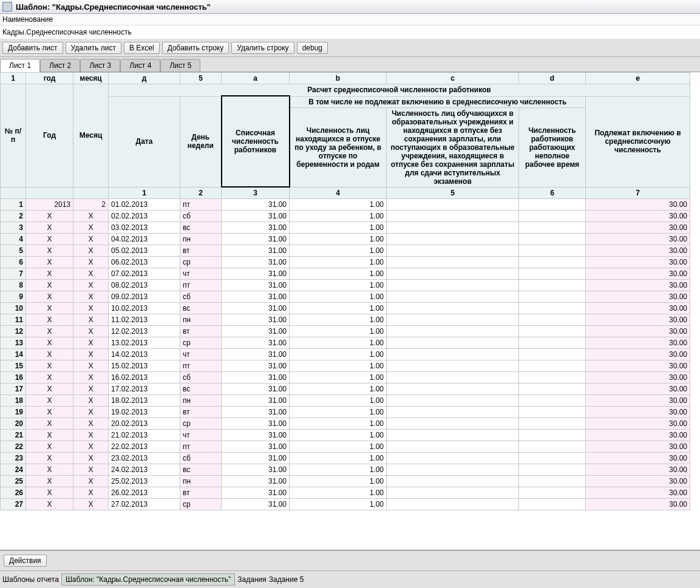 The height and width of the screenshot is (588, 700). Describe the element at coordinates (91, 79) in the screenshot. I see `col-letter: месяц` at that location.